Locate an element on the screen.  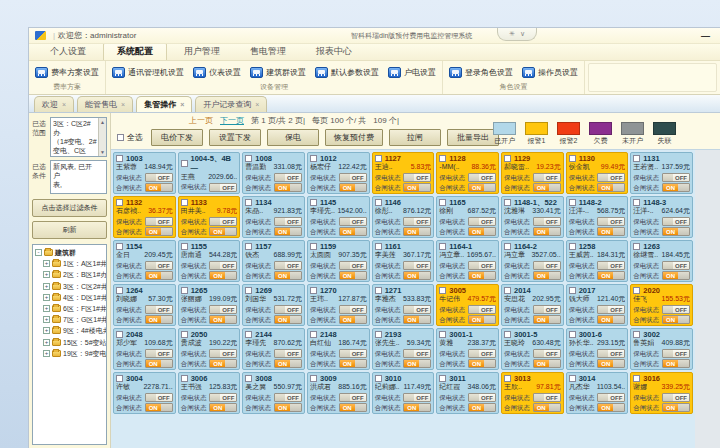
document-tab-欢迎: 欢迎 × is located at coordinates (54, 104).